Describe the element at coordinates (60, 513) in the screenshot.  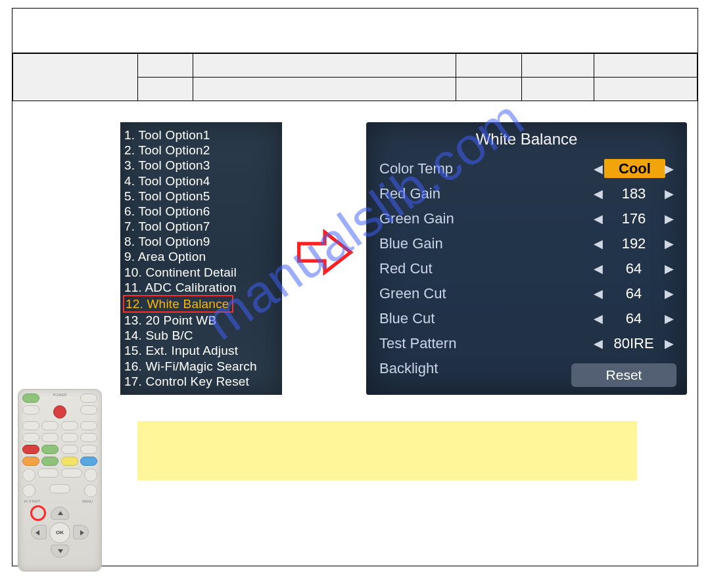
I see `dpad-up` at that location.